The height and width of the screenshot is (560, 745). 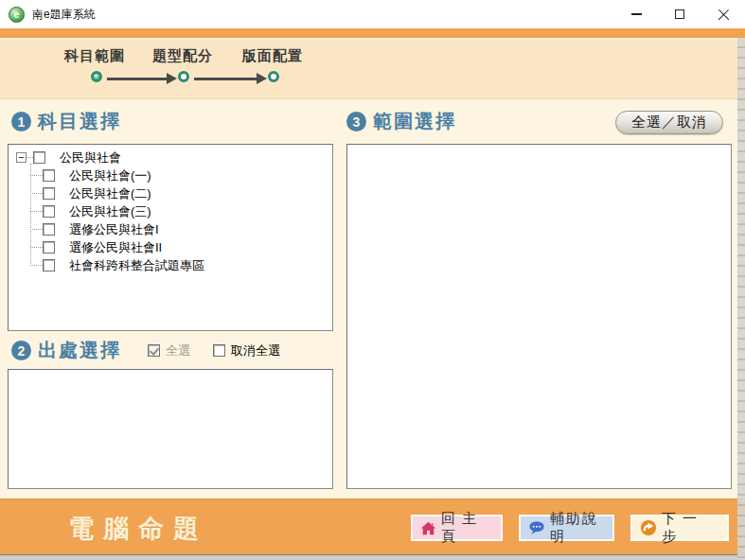 What do you see at coordinates (373, 14) in the screenshot?
I see `title-bar: e 南e題庫系統` at bounding box center [373, 14].